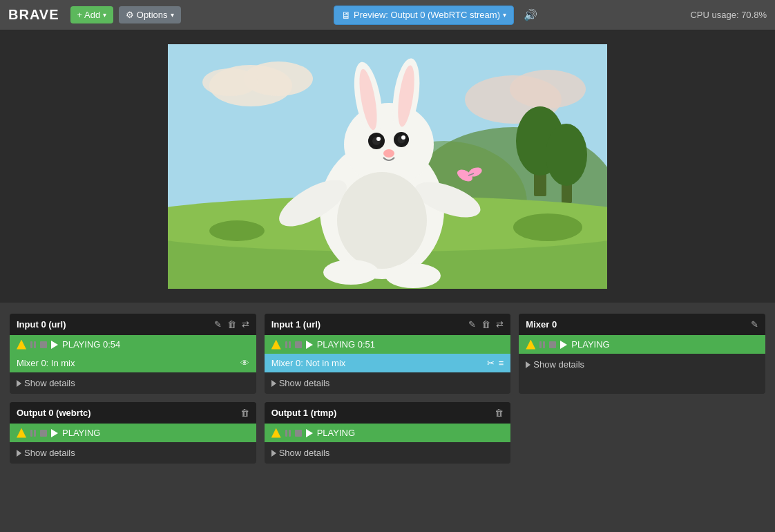 The width and height of the screenshot is (775, 532). Describe the element at coordinates (133, 363) in the screenshot. I see `mixer-row-input0: Mixer 0: In mix 👁` at that location.